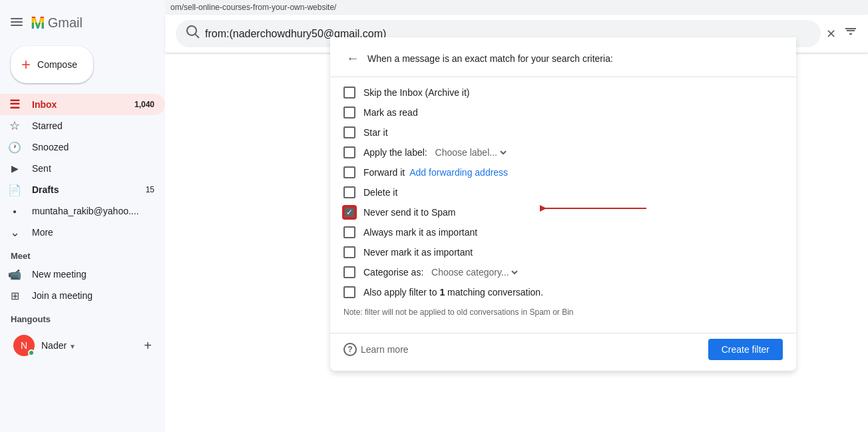  I want to click on delete-checkbox, so click(349, 192).